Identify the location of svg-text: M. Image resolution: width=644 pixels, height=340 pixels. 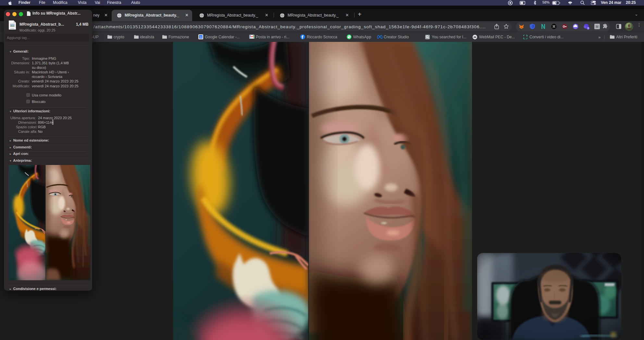
(597, 27).